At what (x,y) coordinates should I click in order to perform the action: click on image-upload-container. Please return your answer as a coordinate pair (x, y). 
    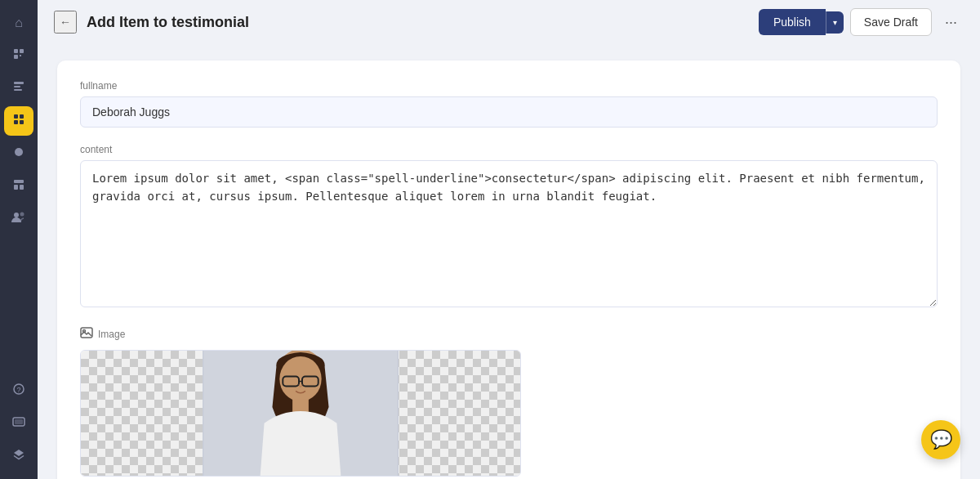
    Looking at the image, I should click on (301, 414).